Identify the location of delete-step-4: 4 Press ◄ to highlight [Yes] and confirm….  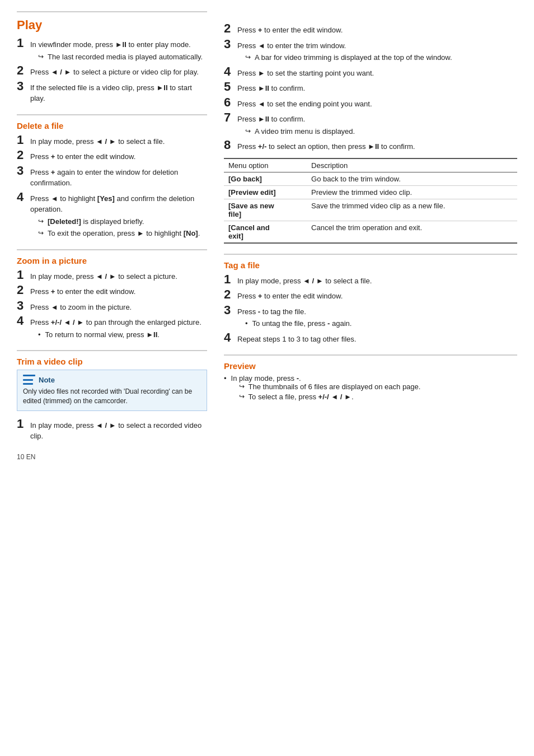
(112, 215).